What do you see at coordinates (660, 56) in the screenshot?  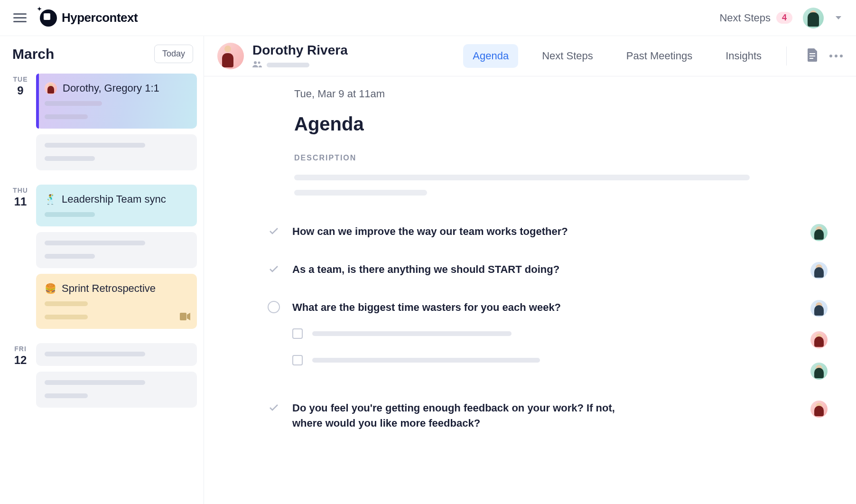 I see `tab-past-meetings: Past Meetings` at bounding box center [660, 56].